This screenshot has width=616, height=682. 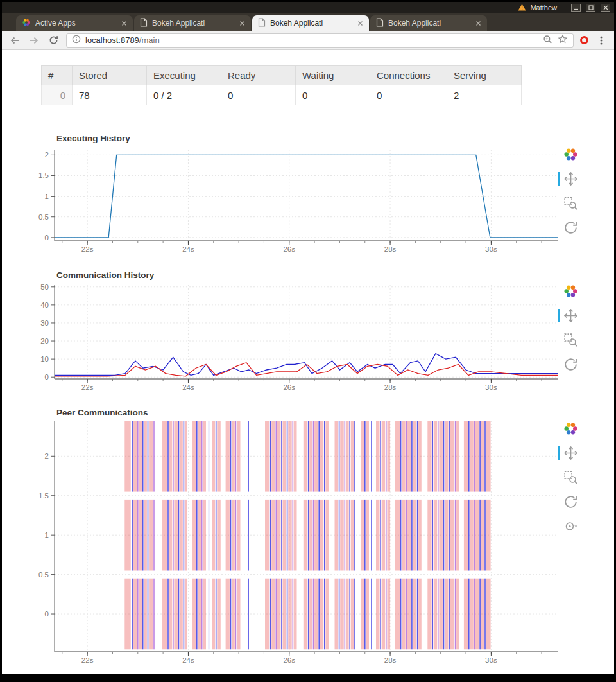 I want to click on tab-bokeh-3: Bokeh Applicati, so click(x=429, y=23).